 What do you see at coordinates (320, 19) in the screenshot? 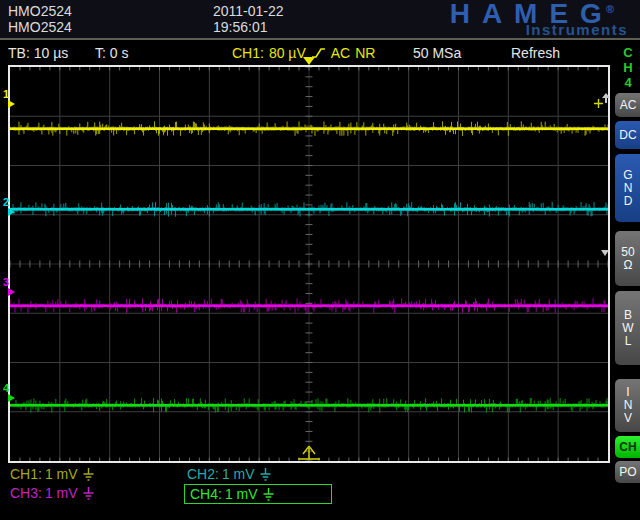
I see `header: HMO2524 HMO2524 2011-01-22 19:56:01 HAME…` at bounding box center [320, 19].